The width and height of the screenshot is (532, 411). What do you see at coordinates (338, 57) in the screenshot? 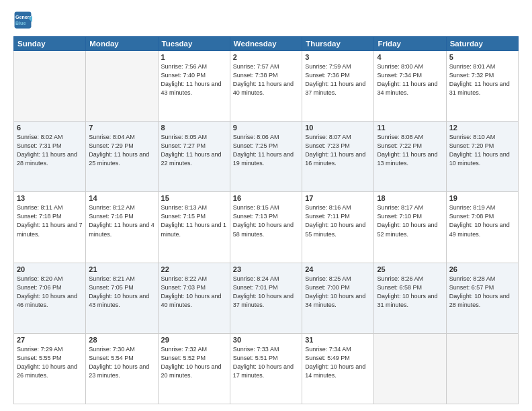
I see `day-number: 3` at bounding box center [338, 57].